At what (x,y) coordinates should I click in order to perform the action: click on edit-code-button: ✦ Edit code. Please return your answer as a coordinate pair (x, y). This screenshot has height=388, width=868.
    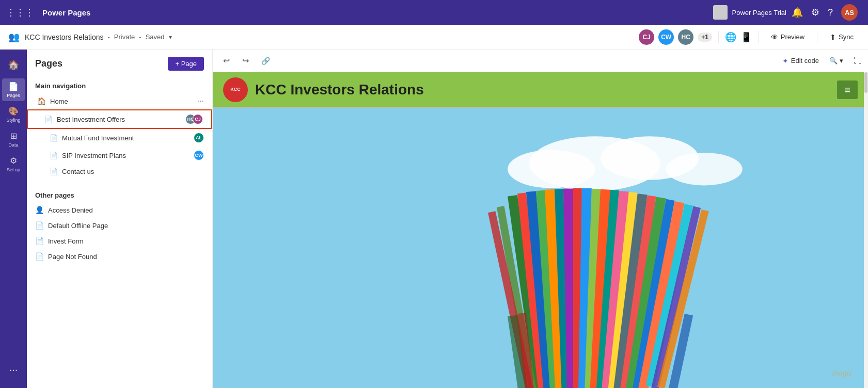
    Looking at the image, I should click on (800, 61).